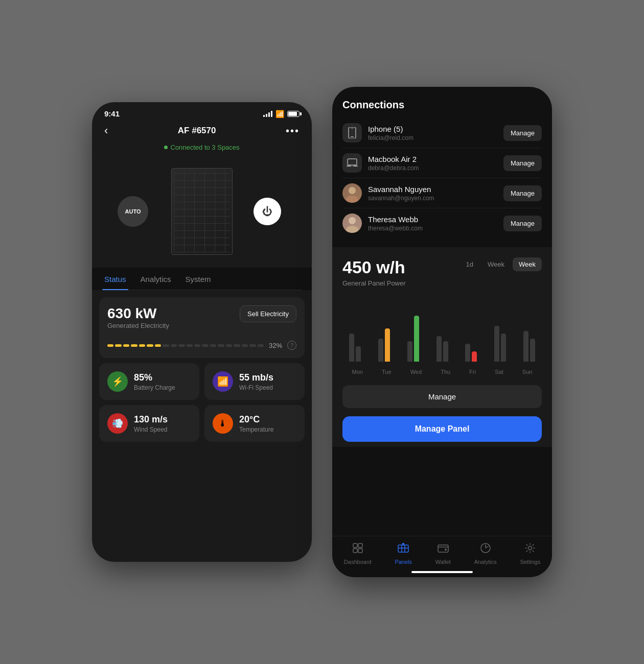 The width and height of the screenshot is (644, 664). I want to click on chart-day-label: Fri, so click(472, 372).